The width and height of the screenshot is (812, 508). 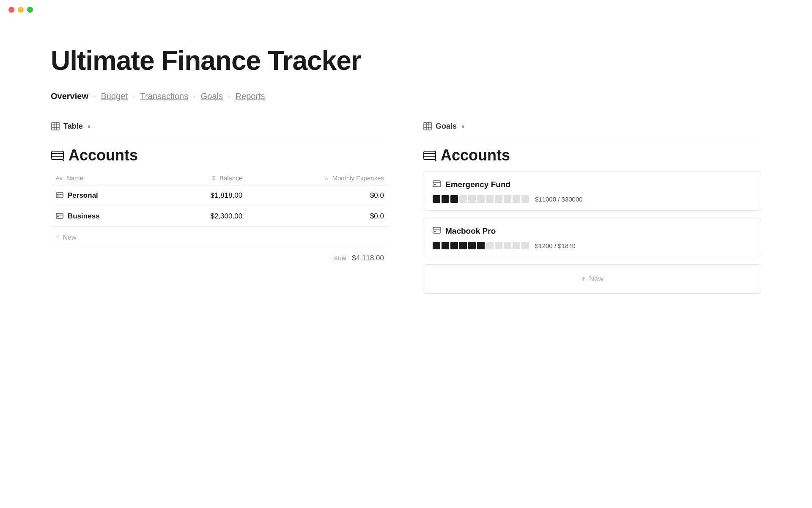 What do you see at coordinates (60, 196) in the screenshot?
I see `card-icon-personal` at bounding box center [60, 196].